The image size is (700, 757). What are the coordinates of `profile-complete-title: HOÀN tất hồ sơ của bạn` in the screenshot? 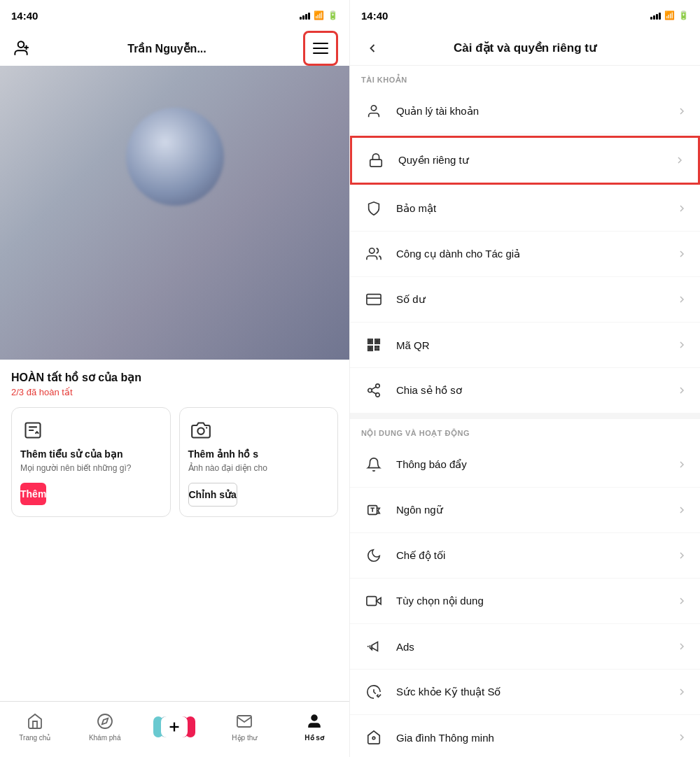 It's located at (175, 378).